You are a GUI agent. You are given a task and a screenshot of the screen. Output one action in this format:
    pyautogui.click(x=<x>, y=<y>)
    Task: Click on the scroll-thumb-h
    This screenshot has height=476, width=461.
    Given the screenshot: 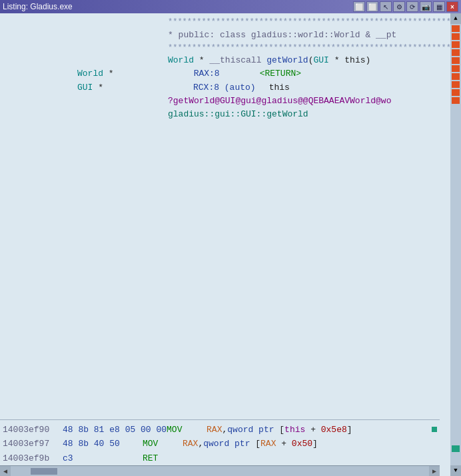 What is the action you would take?
    pyautogui.click(x=44, y=471)
    